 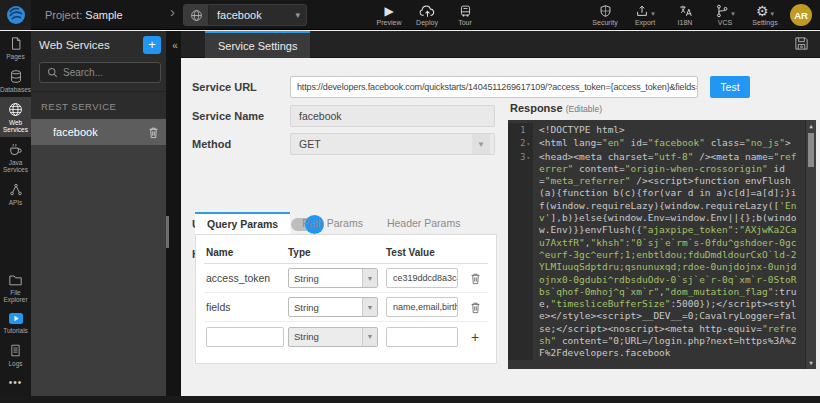 I want to click on collapse-panel-button: «, so click(x=175, y=46).